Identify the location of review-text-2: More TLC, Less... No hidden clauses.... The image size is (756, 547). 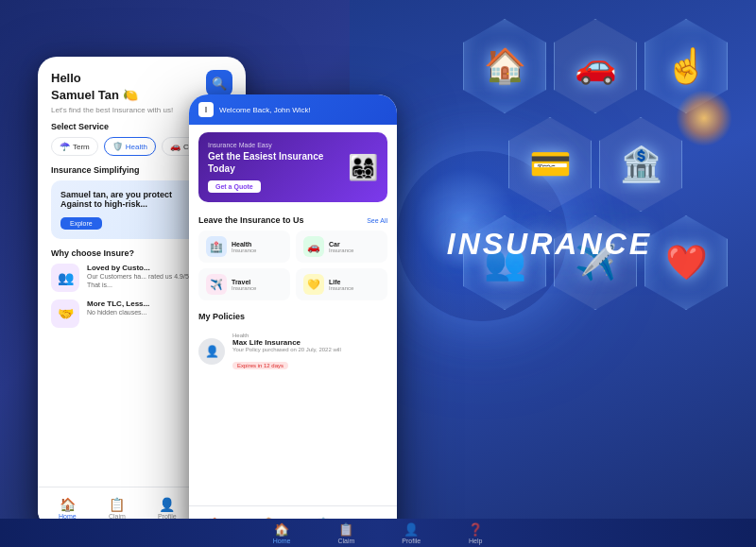
(118, 308).